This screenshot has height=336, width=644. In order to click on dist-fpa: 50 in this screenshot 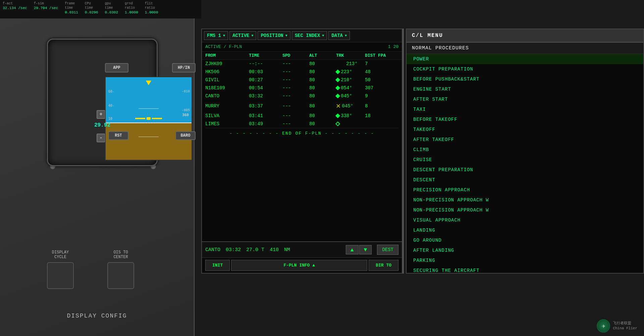, I will do `click(382, 80)`.